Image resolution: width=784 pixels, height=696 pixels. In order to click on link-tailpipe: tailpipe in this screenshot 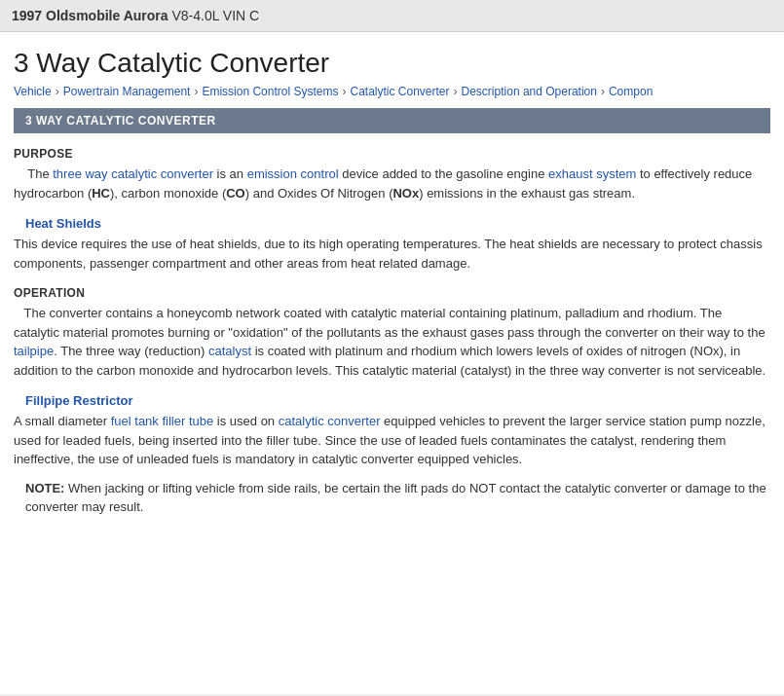, I will do `click(33, 350)`.